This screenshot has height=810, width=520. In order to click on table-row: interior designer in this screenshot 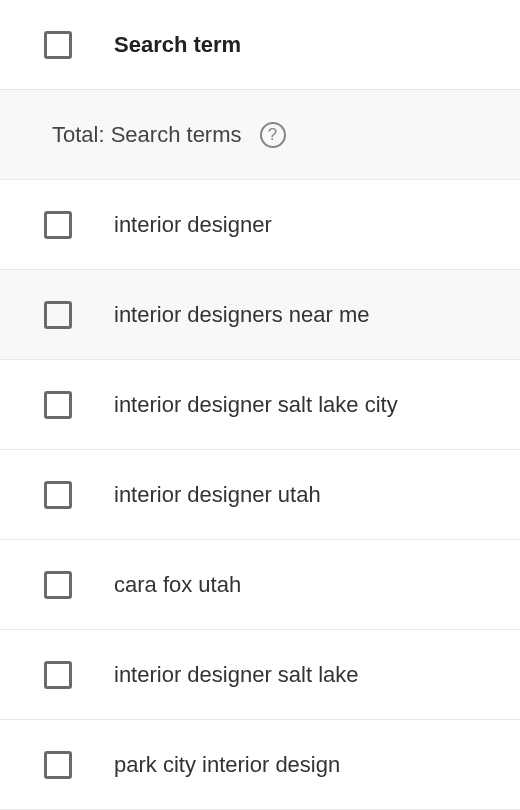, I will do `click(260, 225)`.